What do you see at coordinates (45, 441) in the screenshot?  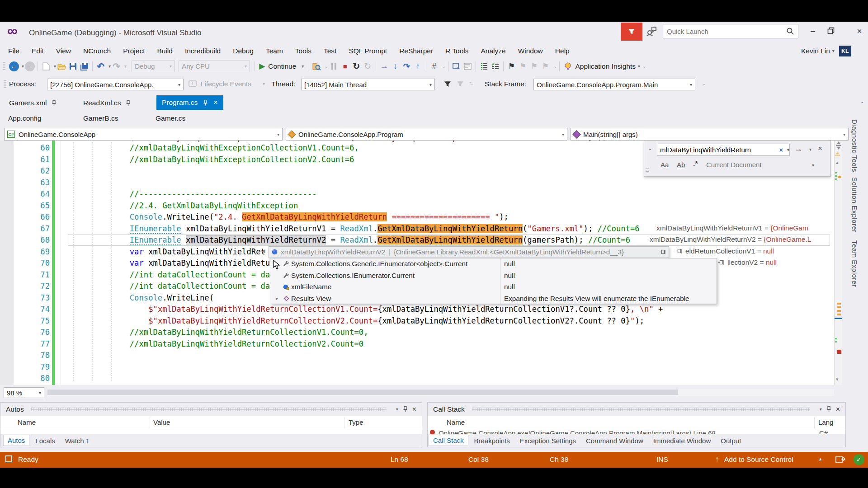 I see `tab-locals: Locals` at bounding box center [45, 441].